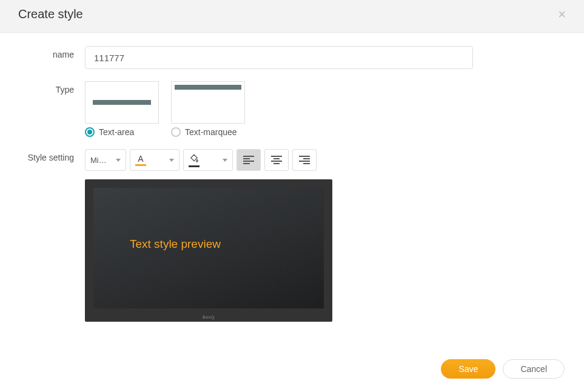 This screenshot has width=584, height=392. Describe the element at coordinates (122, 109) in the screenshot. I see `type-option-text-area: Text-area` at that location.